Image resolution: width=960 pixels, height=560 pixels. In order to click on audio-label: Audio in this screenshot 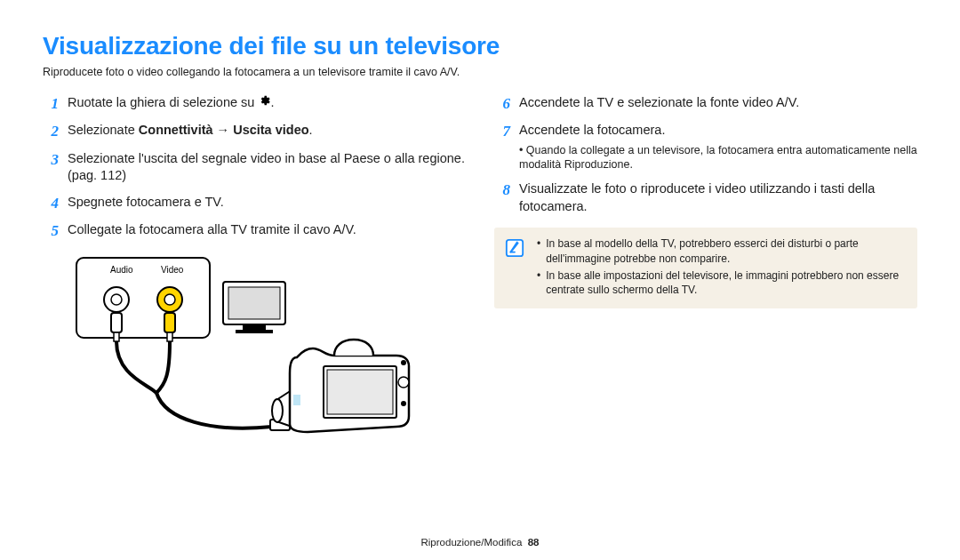, I will do `click(122, 270)`.